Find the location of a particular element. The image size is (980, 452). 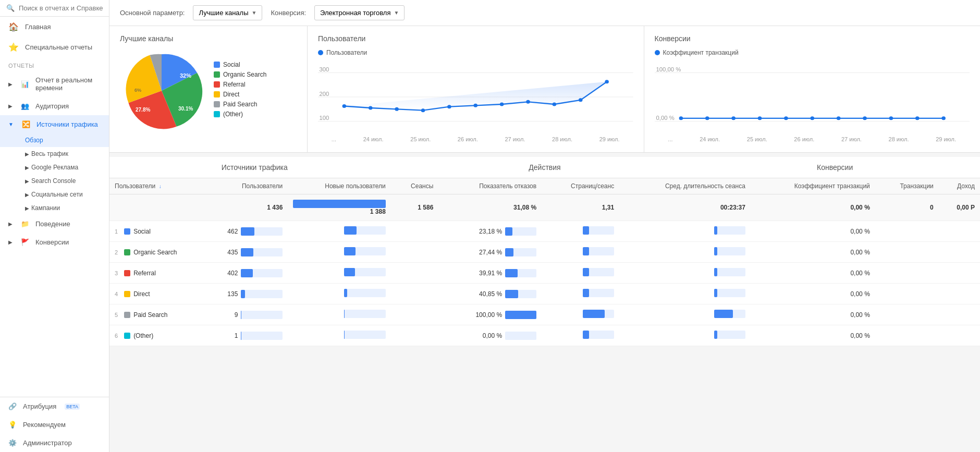

arrow-social: ▶ is located at coordinates (27, 195).